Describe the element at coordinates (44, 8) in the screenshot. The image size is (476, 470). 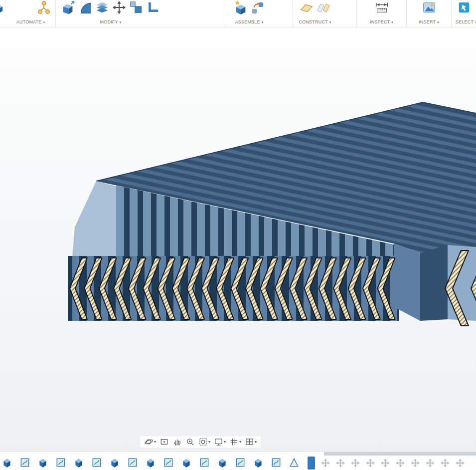
I see `automate-icon` at that location.